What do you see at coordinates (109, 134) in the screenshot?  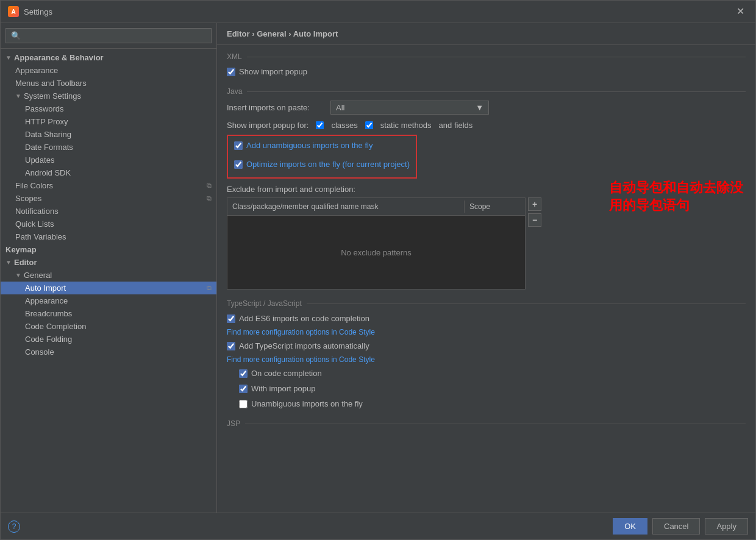 I see `sidebar-item-data-sharing: Data Sharing` at bounding box center [109, 134].